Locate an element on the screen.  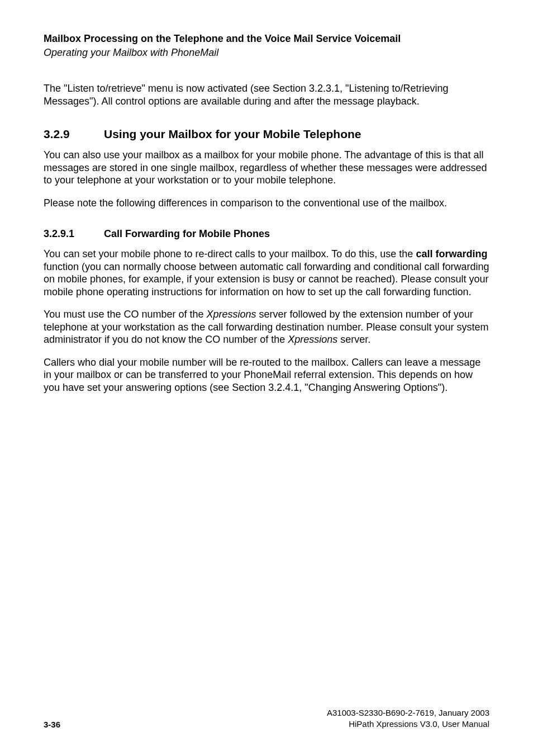
section-heading: 3.2.9 Using your Mailbox for your Mobile… is located at coordinates (266, 134).